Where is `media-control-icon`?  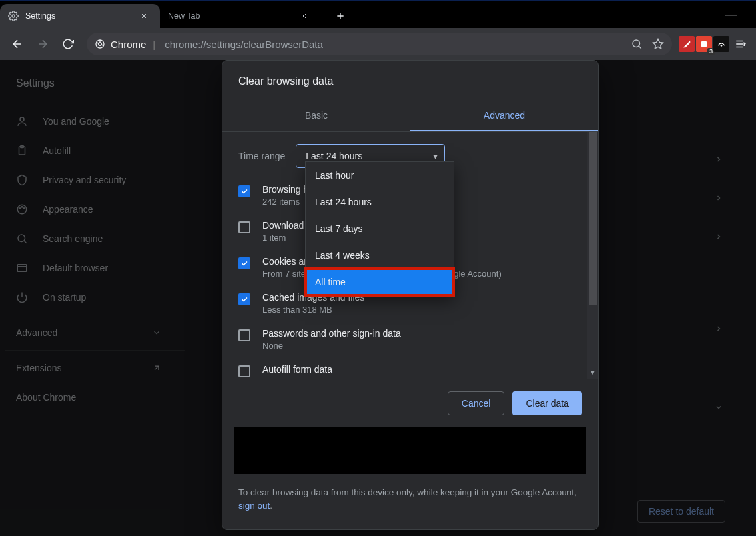
media-control-icon is located at coordinates (741, 44).